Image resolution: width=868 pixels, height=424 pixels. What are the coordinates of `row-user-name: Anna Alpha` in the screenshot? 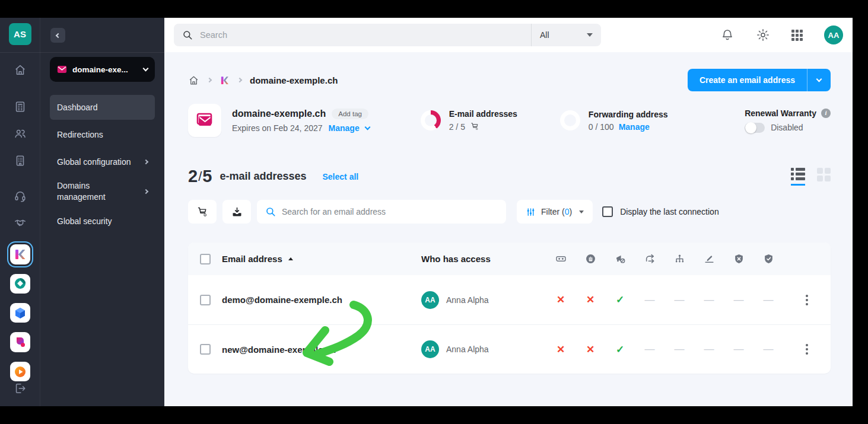 It's located at (468, 300).